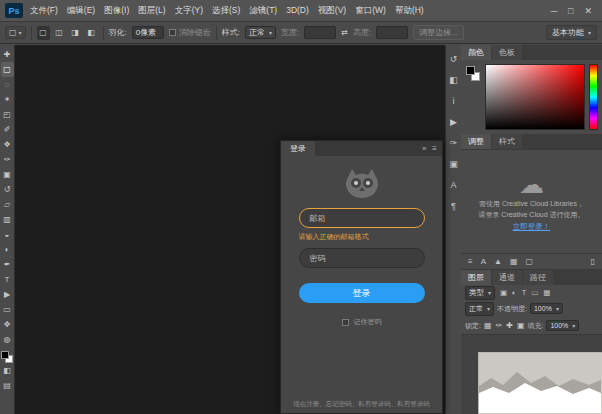 Image resolution: width=602 pixels, height=414 pixels. Describe the element at coordinates (424, 148) in the screenshot. I see `collapse-panel-icon: »` at that location.